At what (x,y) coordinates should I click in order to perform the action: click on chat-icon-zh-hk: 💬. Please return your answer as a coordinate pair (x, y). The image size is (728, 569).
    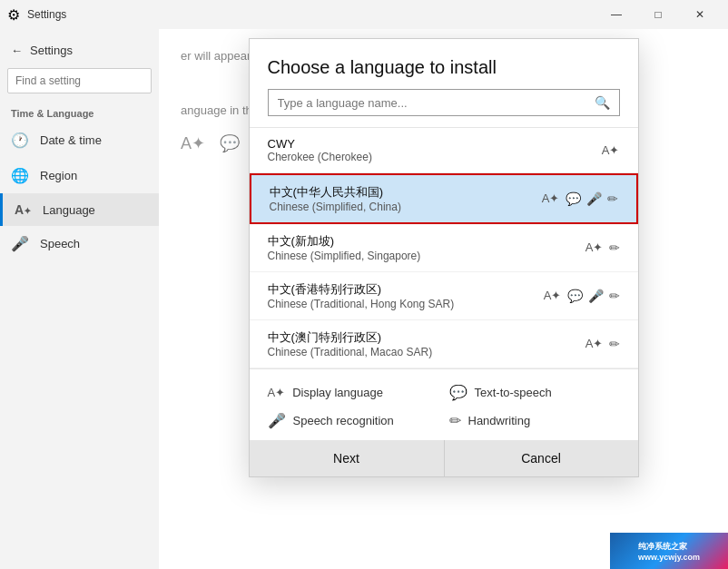
    Looking at the image, I should click on (576, 296).